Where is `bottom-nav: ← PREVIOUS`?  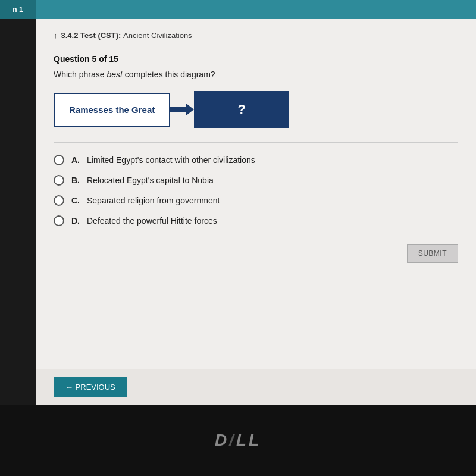 bottom-nav: ← PREVIOUS is located at coordinates (256, 387).